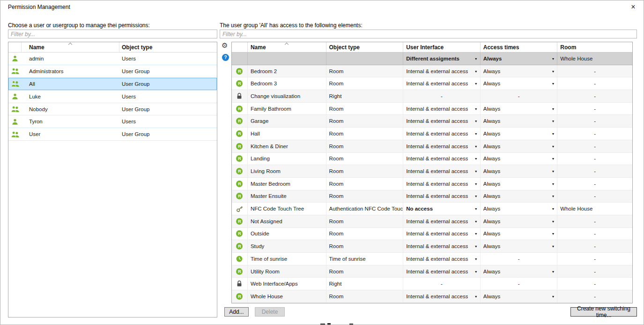 This screenshot has height=325, width=644. I want to click on permission-row: RFamily BathroomRoomInternal & external …, so click(432, 109).